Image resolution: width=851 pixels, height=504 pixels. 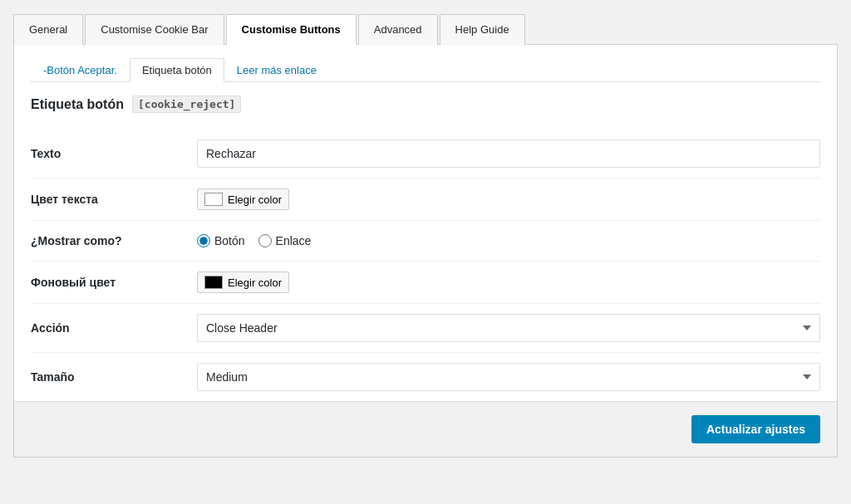 I want to click on display-as-radio-group: Botón Enlace, so click(x=509, y=241).